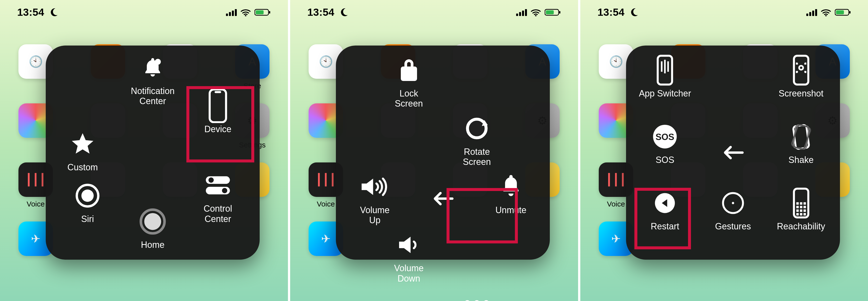 The image size is (868, 301). I want to click on back-arrow-icon, so click(443, 198).